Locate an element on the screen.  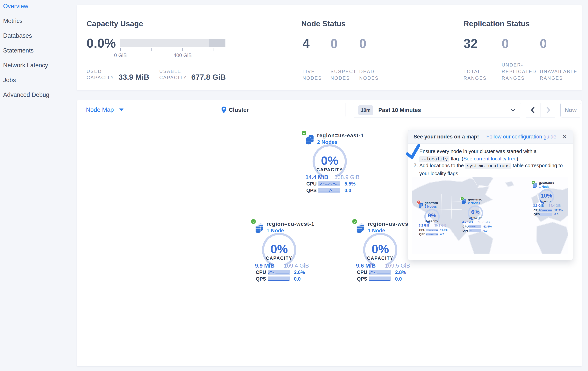
mini-region-geo-sfo: 1 geo=sfo 2 Nodes 9% CAPACITY is located at coordinates (433, 219).